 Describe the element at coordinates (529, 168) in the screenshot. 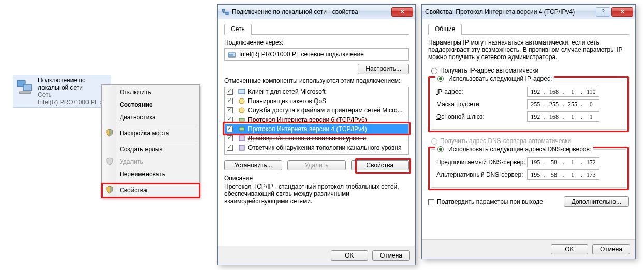

I see `highlight-dns-block: Использовать следующие адреса DNS-сервер…` at that location.